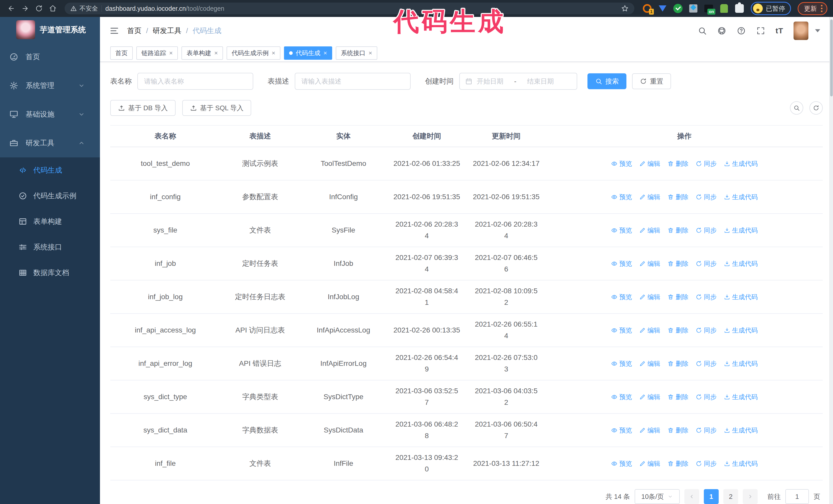 This screenshot has height=504, width=833. What do you see at coordinates (652, 81) in the screenshot?
I see `reset-button: 重置` at bounding box center [652, 81].